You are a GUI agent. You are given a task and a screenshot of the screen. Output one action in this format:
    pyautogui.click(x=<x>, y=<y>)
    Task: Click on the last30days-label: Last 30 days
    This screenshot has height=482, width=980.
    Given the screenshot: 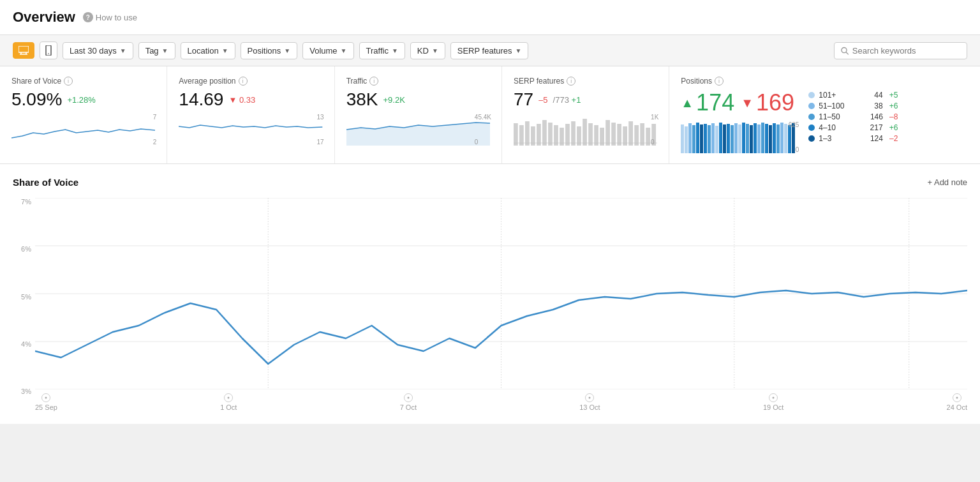 What is the action you would take?
    pyautogui.click(x=93, y=51)
    